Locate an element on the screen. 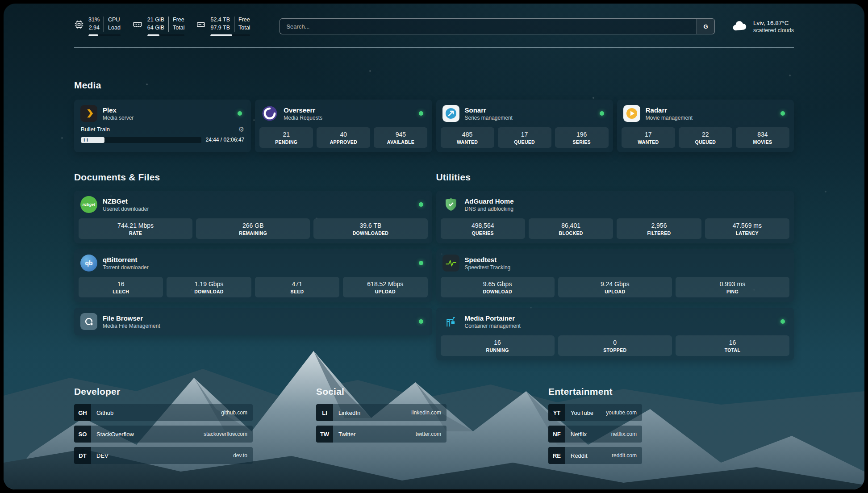 The height and width of the screenshot is (493, 868). speedtest-card: Speedtest Speedtest Tracking 9.65 Gbps D… is located at coordinates (615, 276).